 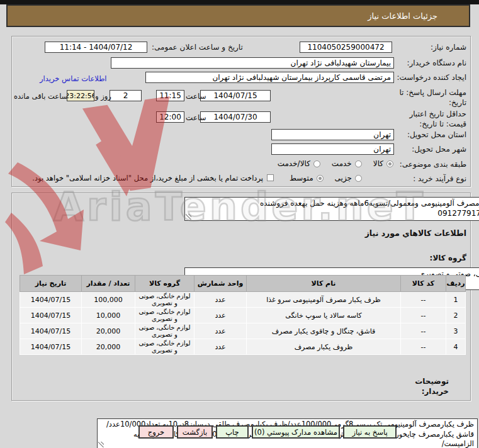 I want to click on delivery-city-field: تهران, so click(x=332, y=149).